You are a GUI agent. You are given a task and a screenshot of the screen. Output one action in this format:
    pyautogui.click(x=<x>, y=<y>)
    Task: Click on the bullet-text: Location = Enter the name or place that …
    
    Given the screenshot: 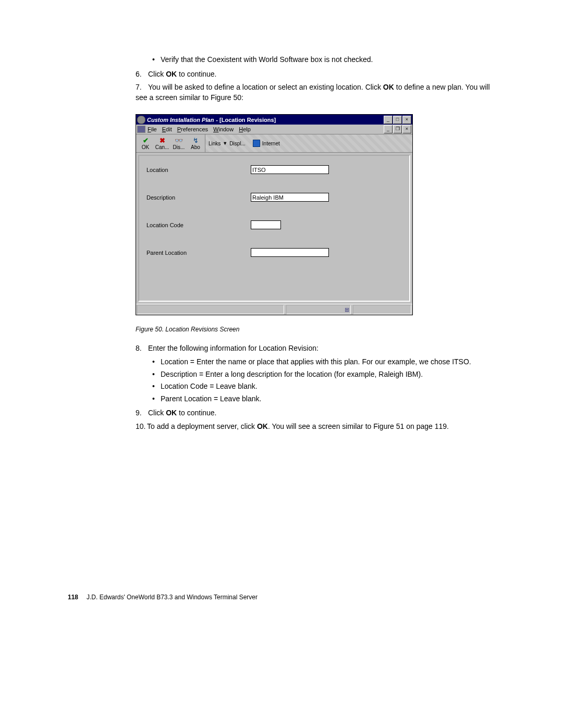 What is the action you would take?
    pyautogui.click(x=320, y=362)
    